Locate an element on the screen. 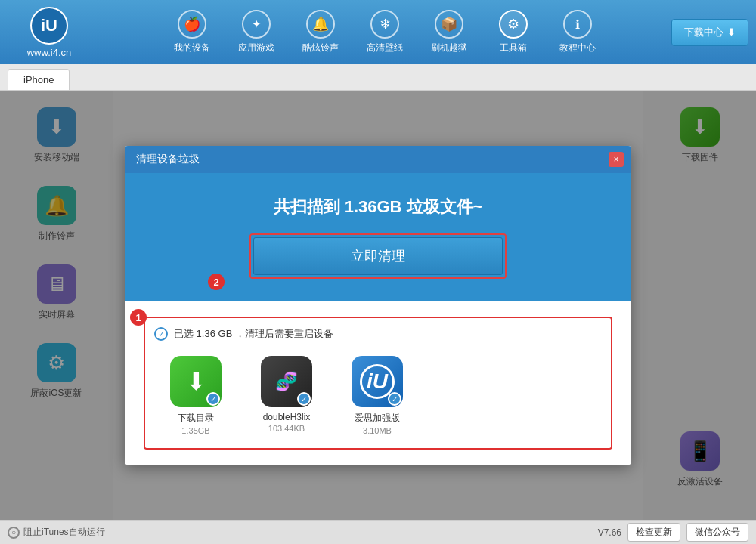 This screenshot has height=544, width=756. logo-subtitle: www.i4.cn is located at coordinates (50, 53).